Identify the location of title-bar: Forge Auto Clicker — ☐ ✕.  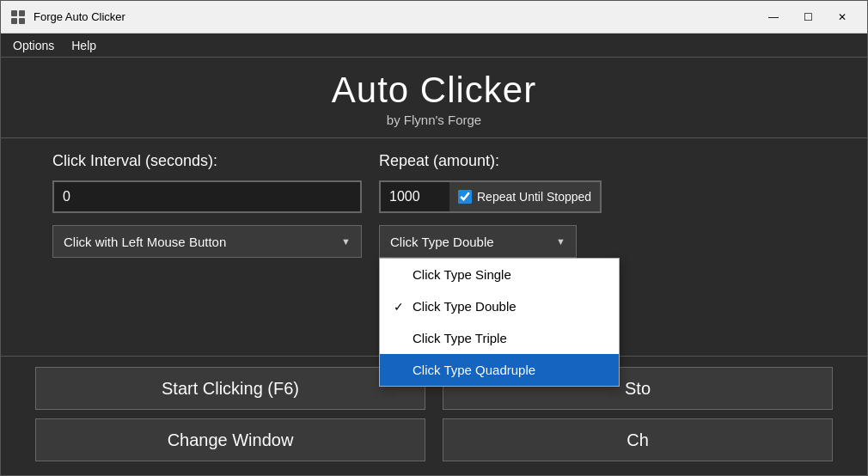
(434, 17).